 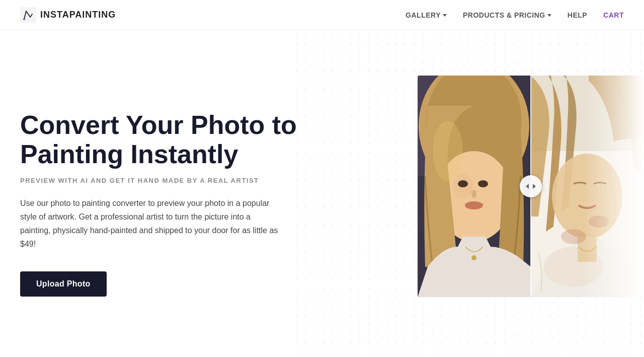 I want to click on logo-link: INSTAPAINTING, so click(x=68, y=15).